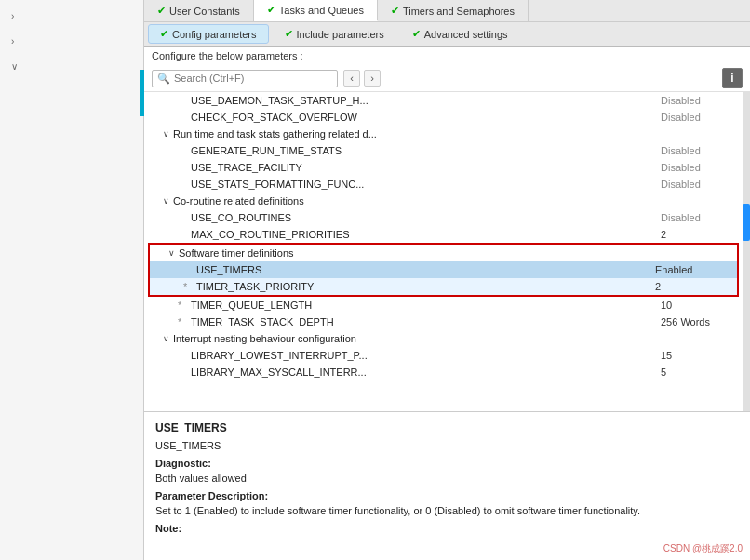  What do you see at coordinates (443, 117) in the screenshot?
I see `table-row: CHECK_FOR_STACK_OVERFLOW Disabled` at bounding box center [443, 117].